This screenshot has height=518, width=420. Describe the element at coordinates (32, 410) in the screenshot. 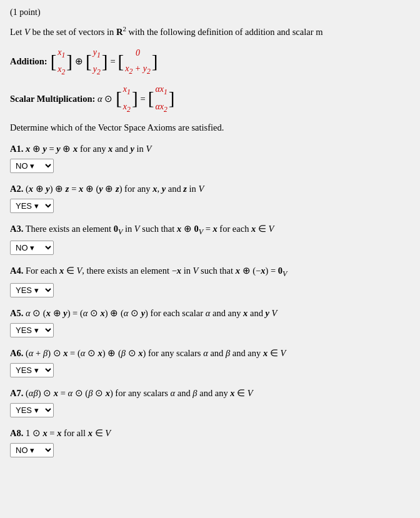

I see `axiom-A7-select: YES ▾ NO` at that location.